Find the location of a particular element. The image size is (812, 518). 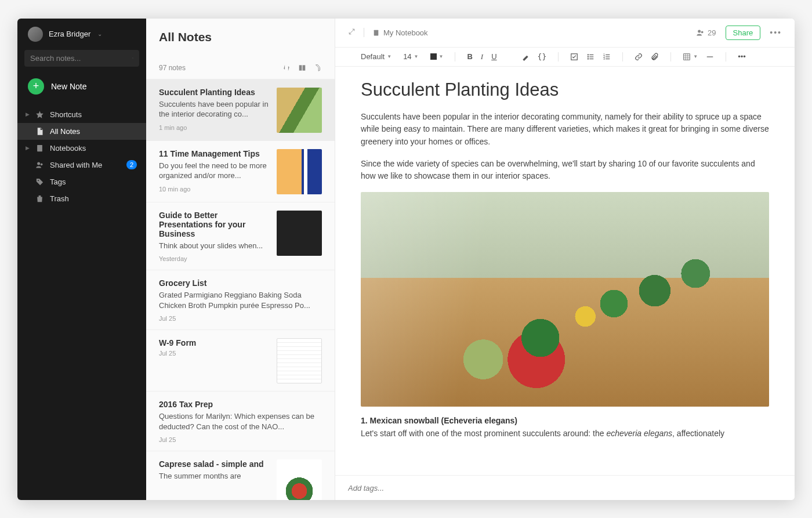

note-item: Guide to Better Presentations for your B… is located at coordinates (240, 237).